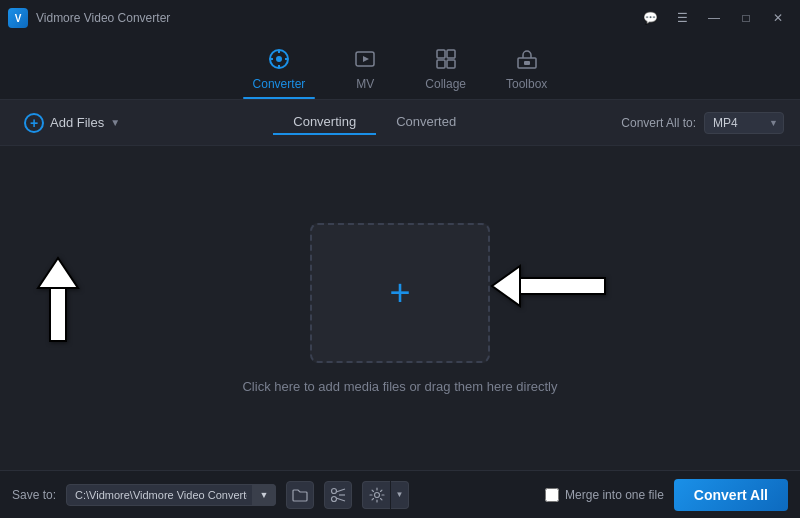  Describe the element at coordinates (34, 495) in the screenshot. I see `save-to-label: Save to:` at that location.